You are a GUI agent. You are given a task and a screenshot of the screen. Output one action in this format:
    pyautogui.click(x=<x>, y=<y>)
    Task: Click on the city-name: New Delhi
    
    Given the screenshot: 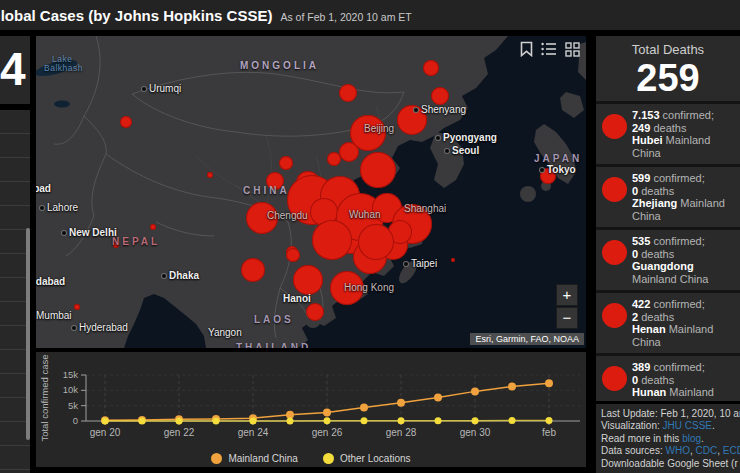 What is the action you would take?
    pyautogui.click(x=93, y=232)
    